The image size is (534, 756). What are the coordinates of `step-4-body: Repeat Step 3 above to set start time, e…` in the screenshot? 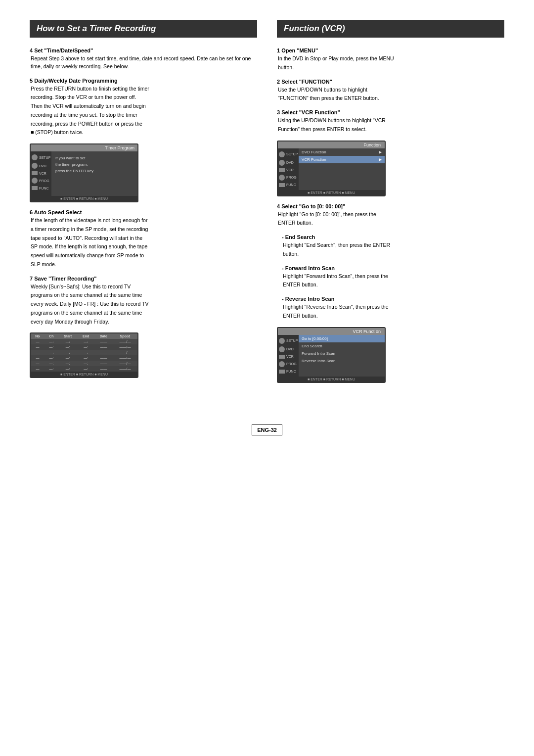 It's located at (143, 63).